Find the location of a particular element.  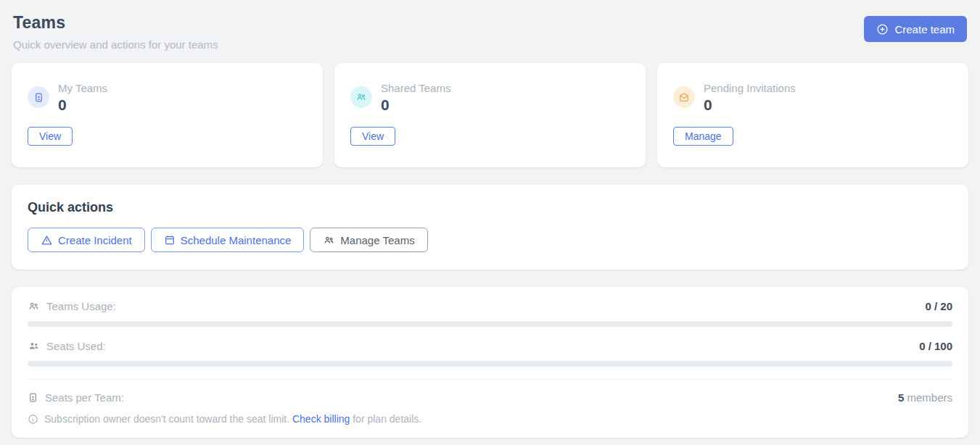

usage-label-text: Seats per Team: is located at coordinates (84, 397).